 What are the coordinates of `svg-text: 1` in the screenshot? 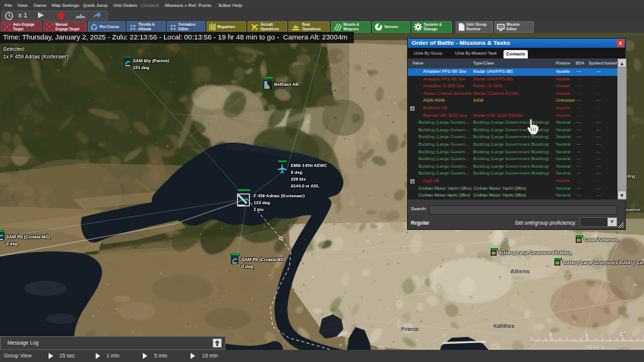 It's located at (586, 334).